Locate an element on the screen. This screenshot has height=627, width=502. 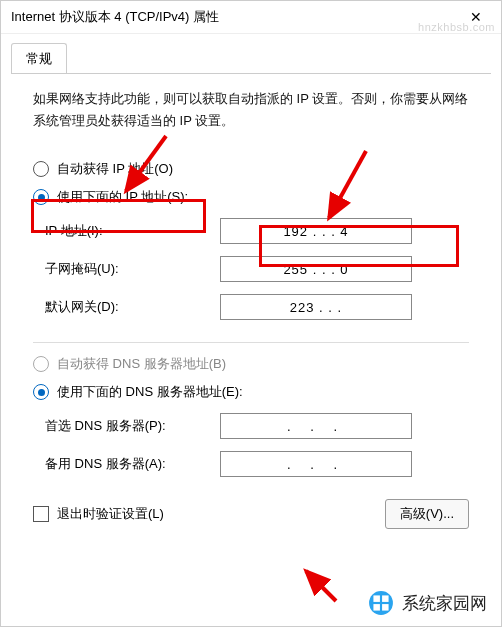
watermark-text: hnzkhbsb.com is located at coordinates (456, 27).